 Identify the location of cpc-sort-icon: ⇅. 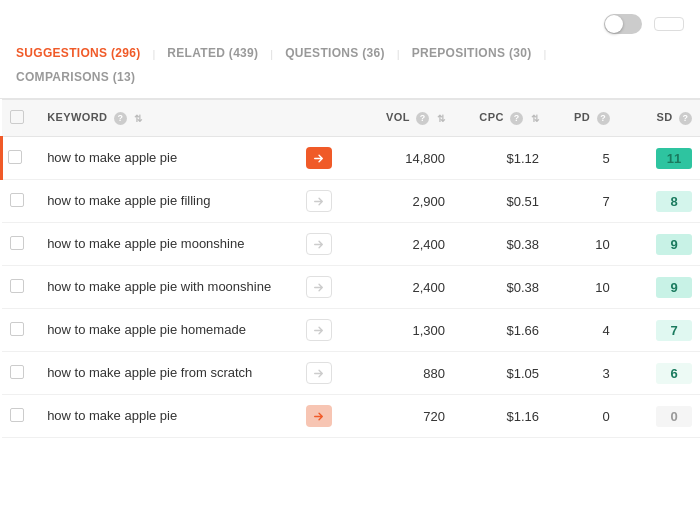
(535, 118).